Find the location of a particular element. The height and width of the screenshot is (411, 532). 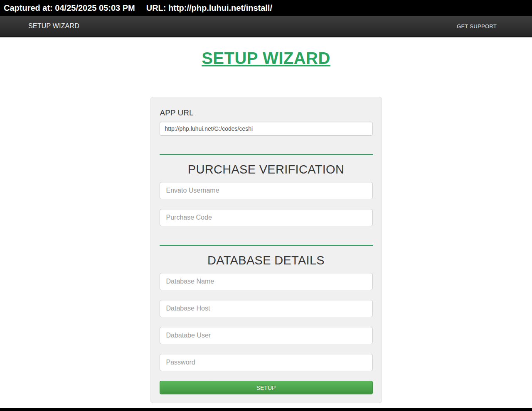

app-url-label: APP URL is located at coordinates (266, 113).